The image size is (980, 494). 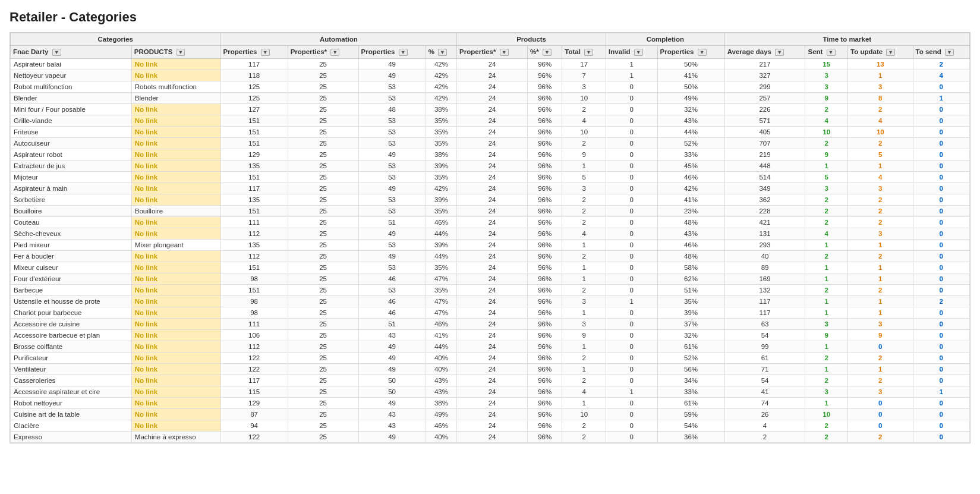 What do you see at coordinates (490, 426) in the screenshot?
I see `table-row: GlacièreNo link94254346%2496%2054%4200` at bounding box center [490, 426].